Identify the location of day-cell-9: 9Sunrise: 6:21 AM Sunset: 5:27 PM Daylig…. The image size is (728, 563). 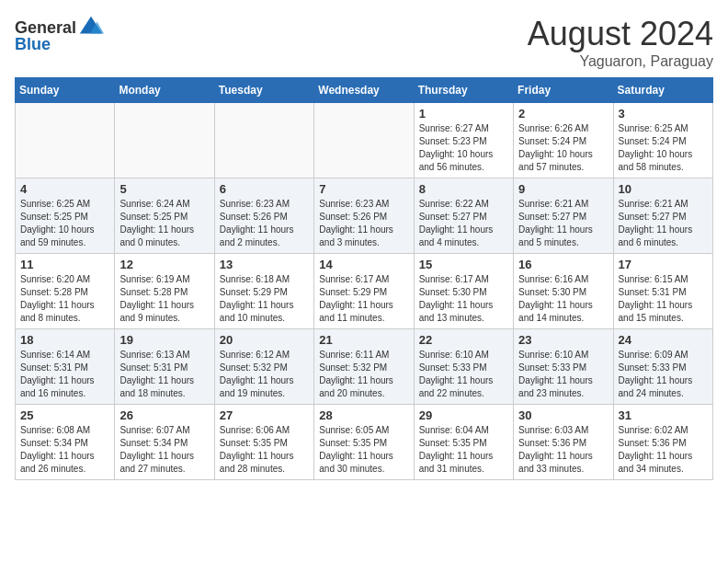
(563, 216).